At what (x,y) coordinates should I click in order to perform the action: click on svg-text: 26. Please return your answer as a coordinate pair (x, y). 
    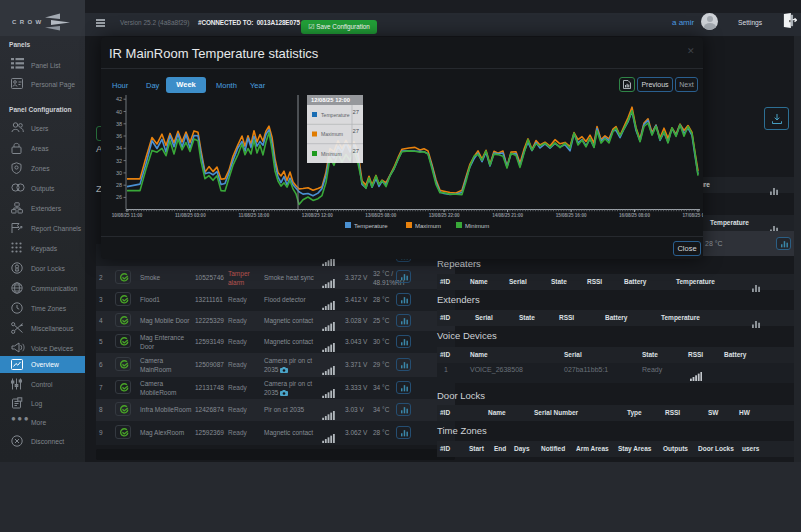
    Looking at the image, I should click on (119, 197).